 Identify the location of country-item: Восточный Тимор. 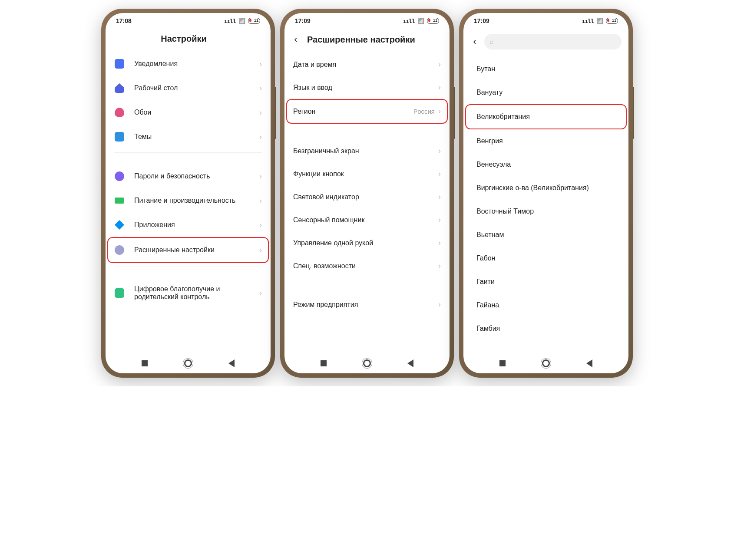
(546, 211).